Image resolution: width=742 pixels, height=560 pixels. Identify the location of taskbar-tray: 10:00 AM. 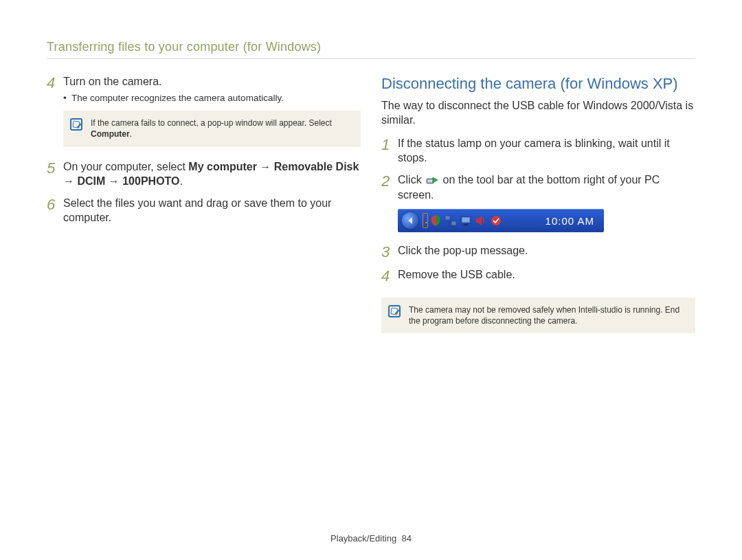
(501, 221).